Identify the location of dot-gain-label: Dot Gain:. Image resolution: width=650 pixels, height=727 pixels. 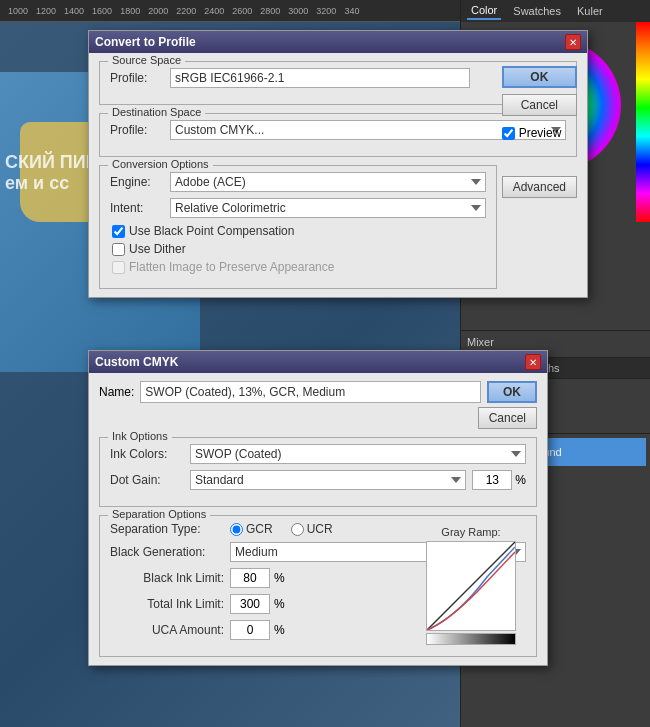
(150, 480).